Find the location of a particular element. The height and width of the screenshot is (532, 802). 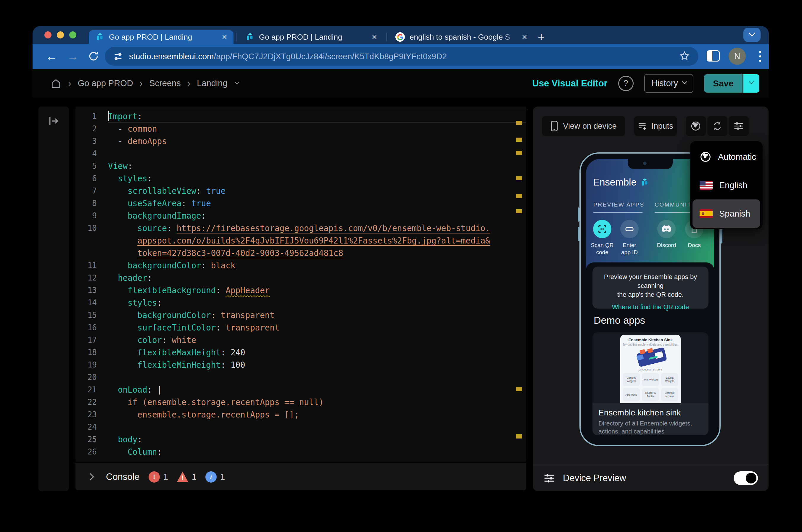

language-button is located at coordinates (695, 126).